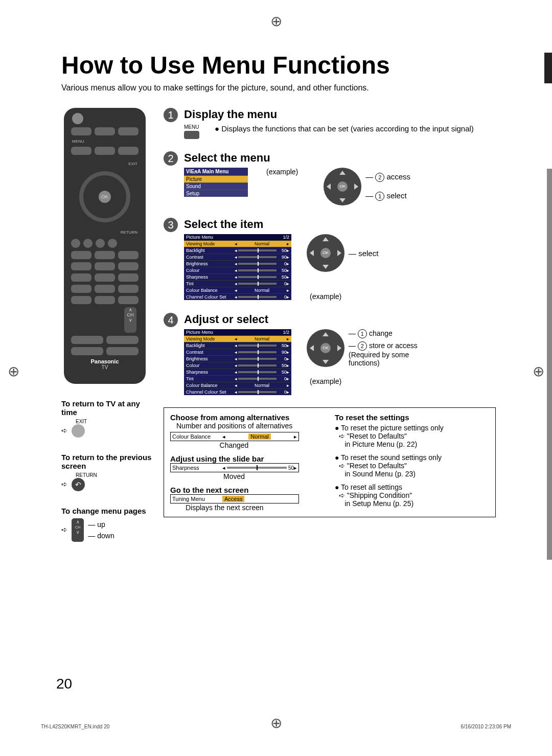  Describe the element at coordinates (276, 21) in the screenshot. I see `registration-mark-top: ⊕` at that location.